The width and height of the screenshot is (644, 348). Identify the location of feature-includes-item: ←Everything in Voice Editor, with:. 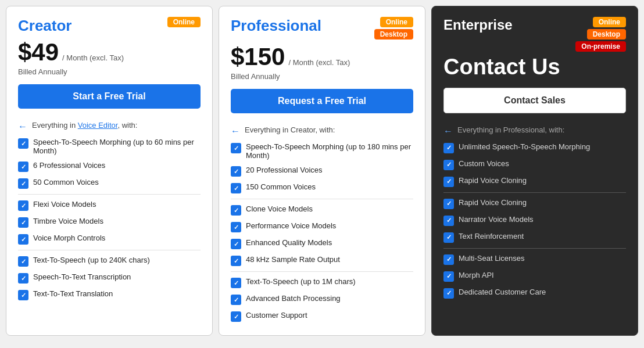
(109, 127).